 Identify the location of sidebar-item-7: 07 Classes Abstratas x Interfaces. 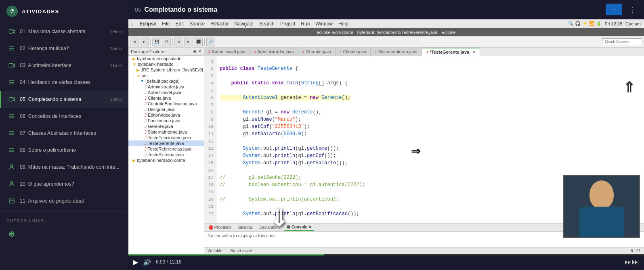
(64, 133).